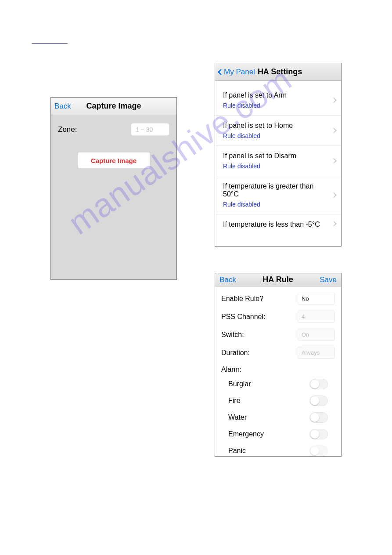  Describe the element at coordinates (278, 131) in the screenshot. I see `rule-row: If panel is set to Home Rule disabled` at that location.